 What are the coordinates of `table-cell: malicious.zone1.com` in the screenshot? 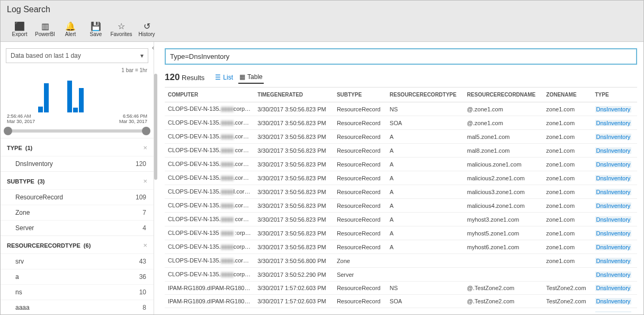 It's located at (504, 164).